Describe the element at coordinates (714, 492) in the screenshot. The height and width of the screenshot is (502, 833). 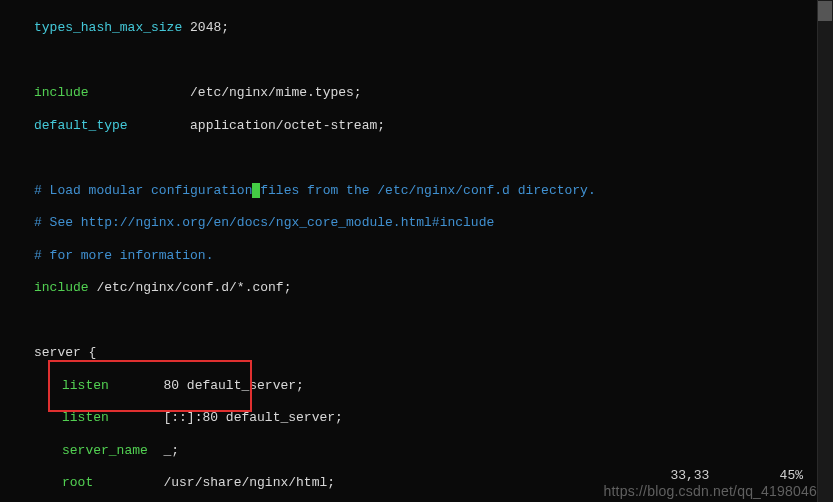
I see `watermark: https://blog.csdn.net/qq_41980461` at that location.